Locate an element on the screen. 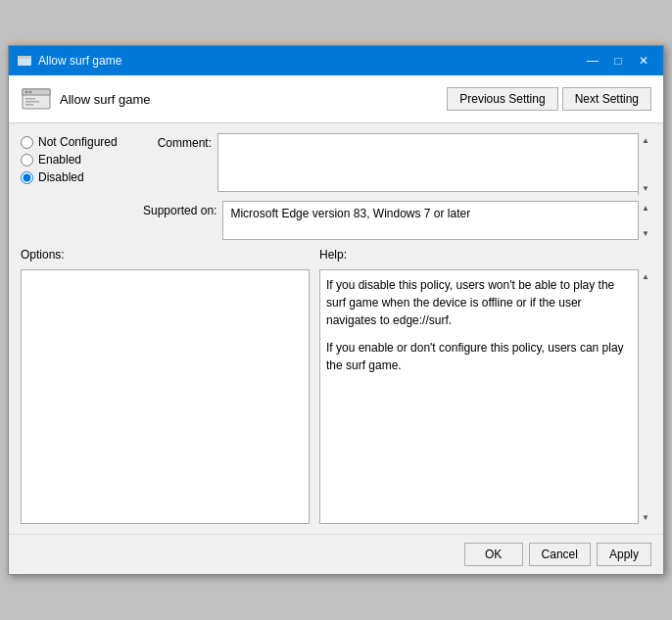 The image size is (672, 620). comment-scroll-down: ▼ is located at coordinates (646, 188).